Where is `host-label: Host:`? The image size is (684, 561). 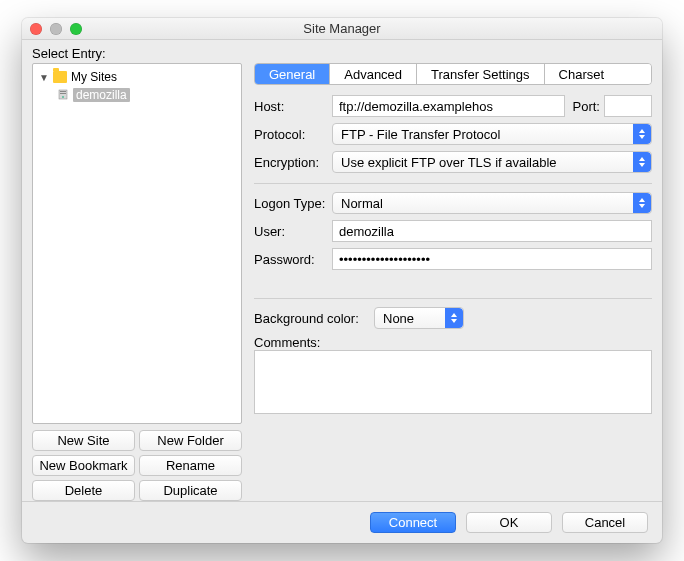 host-label: Host: is located at coordinates (293, 106).